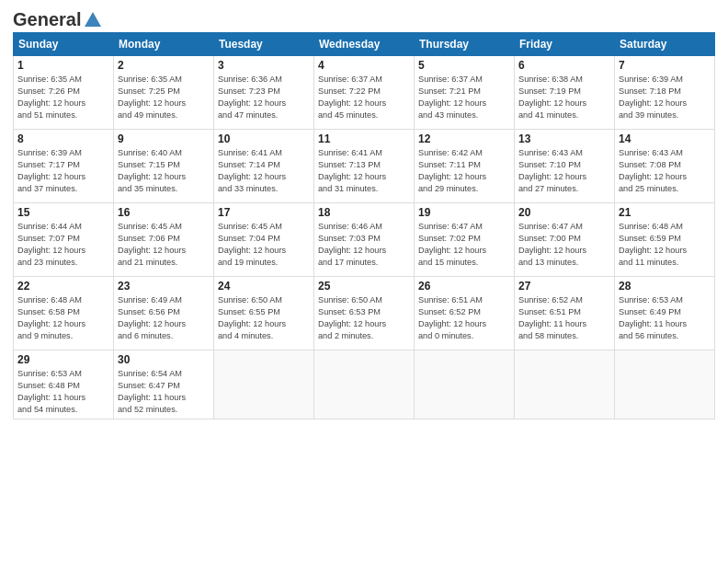 Image resolution: width=728 pixels, height=563 pixels. Describe the element at coordinates (164, 385) in the screenshot. I see `calendar-day-cell: 30Sunrise: 6:54 AM Sunset: 6:47 PM Dayli…` at that location.